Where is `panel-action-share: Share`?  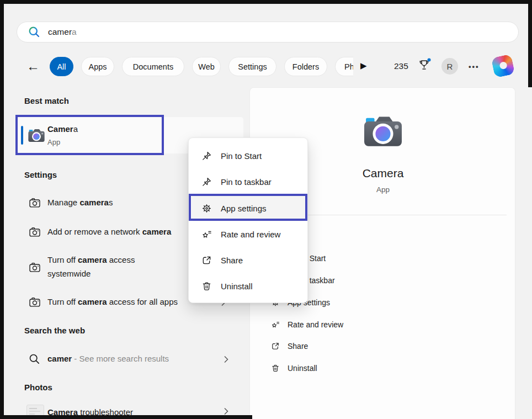
panel-action-share: Share is located at coordinates (383, 346).